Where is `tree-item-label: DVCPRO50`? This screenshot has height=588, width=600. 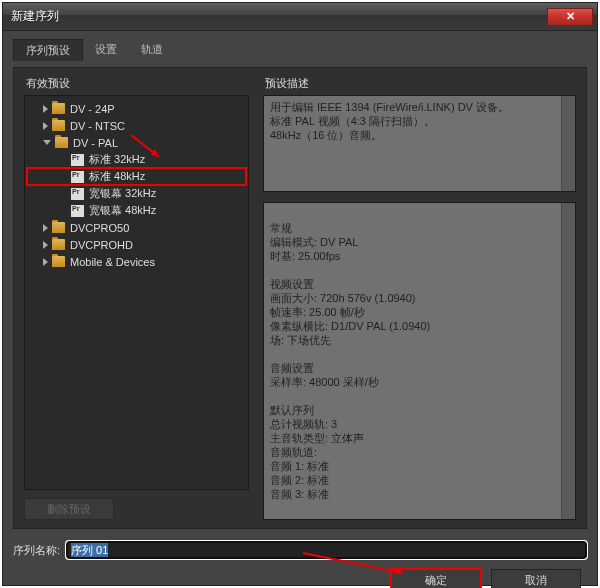 tree-item-label: DVCPRO50 is located at coordinates (100, 228).